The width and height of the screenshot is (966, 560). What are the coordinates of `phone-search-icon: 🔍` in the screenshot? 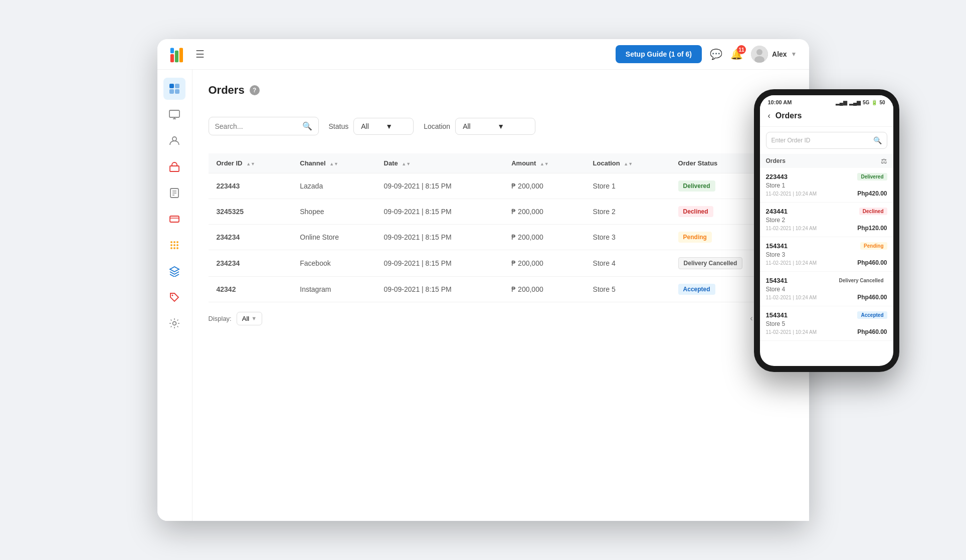 It's located at (877, 140).